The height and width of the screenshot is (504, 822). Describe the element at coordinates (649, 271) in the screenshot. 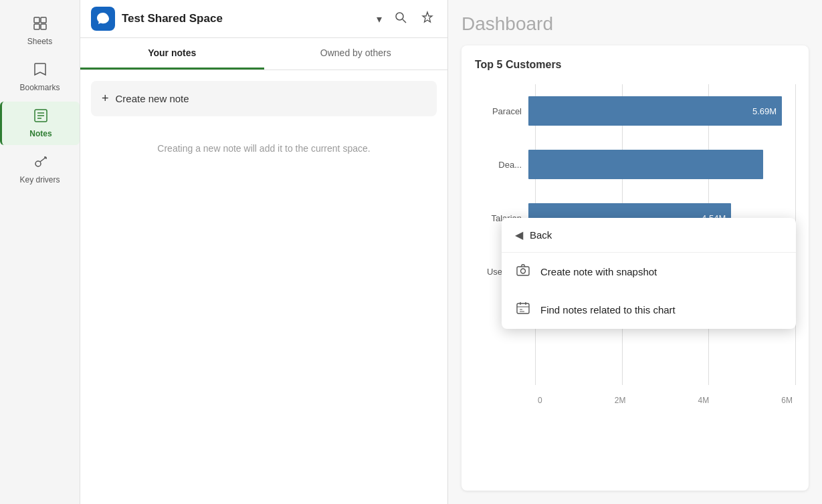

I see `context-menu-item-create-snapshot: Create note with snapshot` at that location.